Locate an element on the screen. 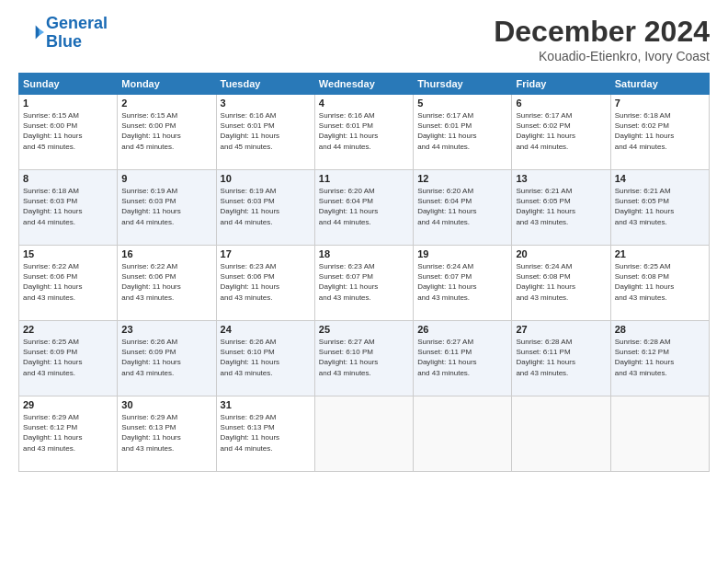 This screenshot has width=728, height=563. calendar-day-header: Thursday is located at coordinates (463, 85).